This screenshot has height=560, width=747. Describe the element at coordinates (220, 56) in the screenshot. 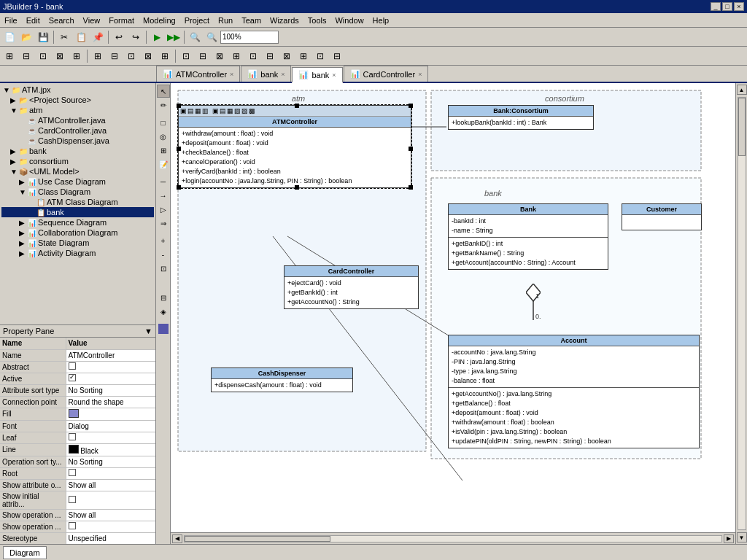

I see `tb2-btn13: ⊠` at that location.